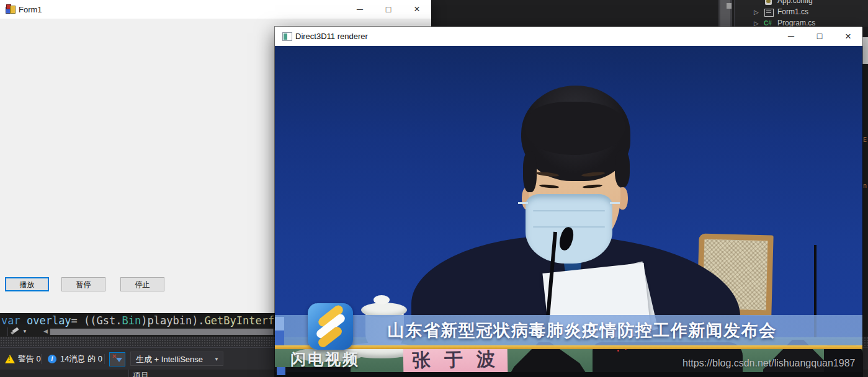 The image size is (868, 377). What do you see at coordinates (460, 360) in the screenshot?
I see `name-card-text: 张于波` at bounding box center [460, 360].